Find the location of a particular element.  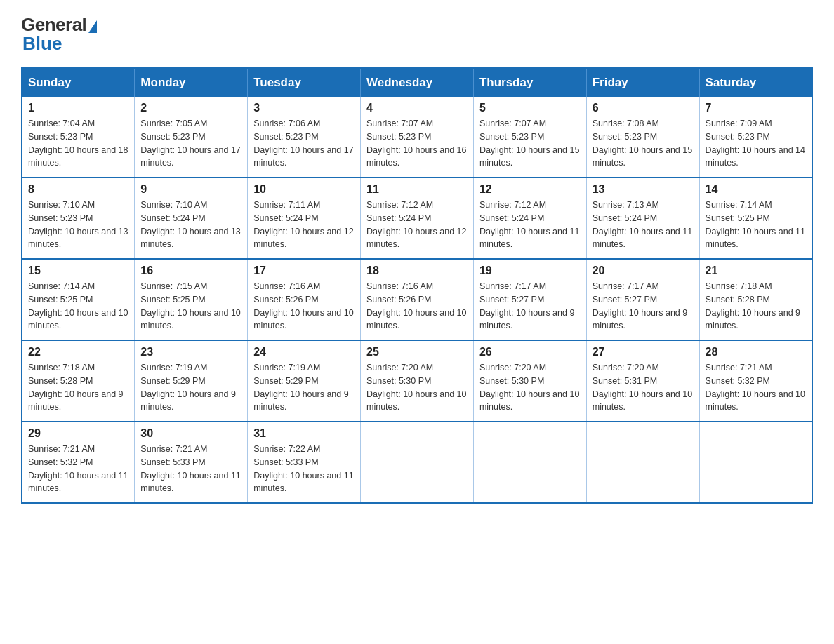

calendar-week-3: 15 Sunrise: 7:14 AM Sunset: 5:25 PM Dayl… is located at coordinates (417, 300).